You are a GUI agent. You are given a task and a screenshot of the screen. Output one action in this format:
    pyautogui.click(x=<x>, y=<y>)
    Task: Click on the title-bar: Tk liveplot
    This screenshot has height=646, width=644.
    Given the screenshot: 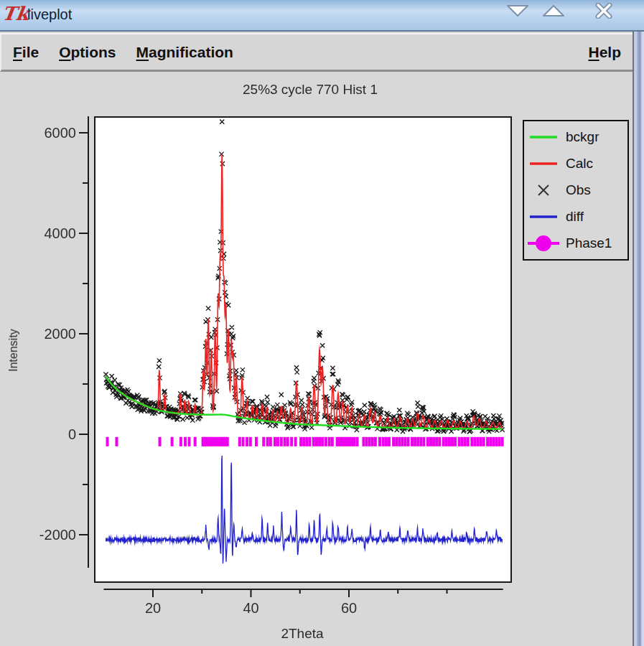 What is the action you would take?
    pyautogui.click(x=322, y=16)
    